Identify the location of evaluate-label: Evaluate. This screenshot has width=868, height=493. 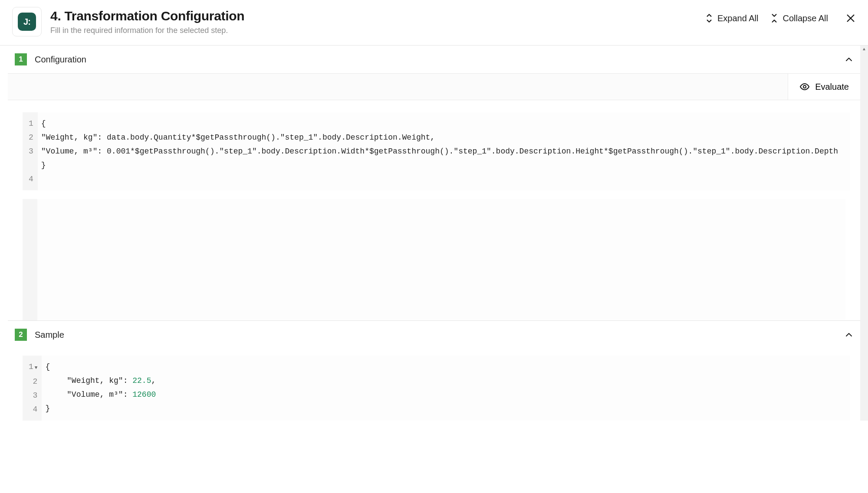
(832, 87).